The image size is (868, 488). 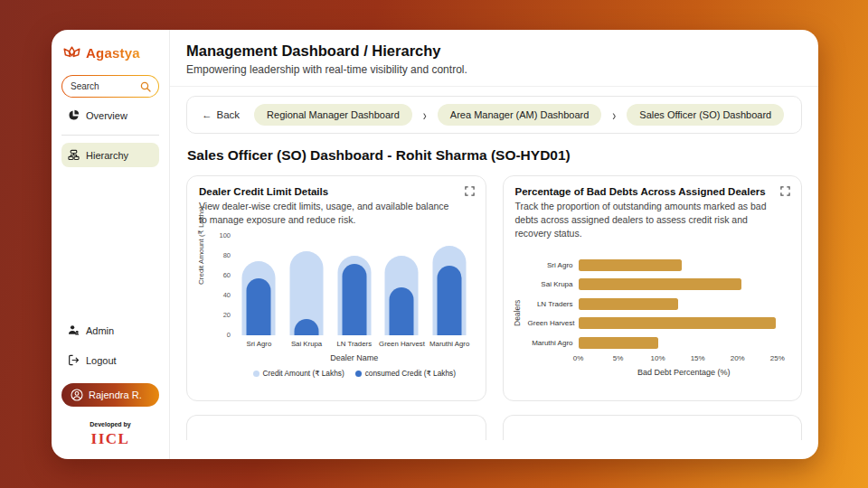 I want to click on search-icon, so click(x=146, y=87).